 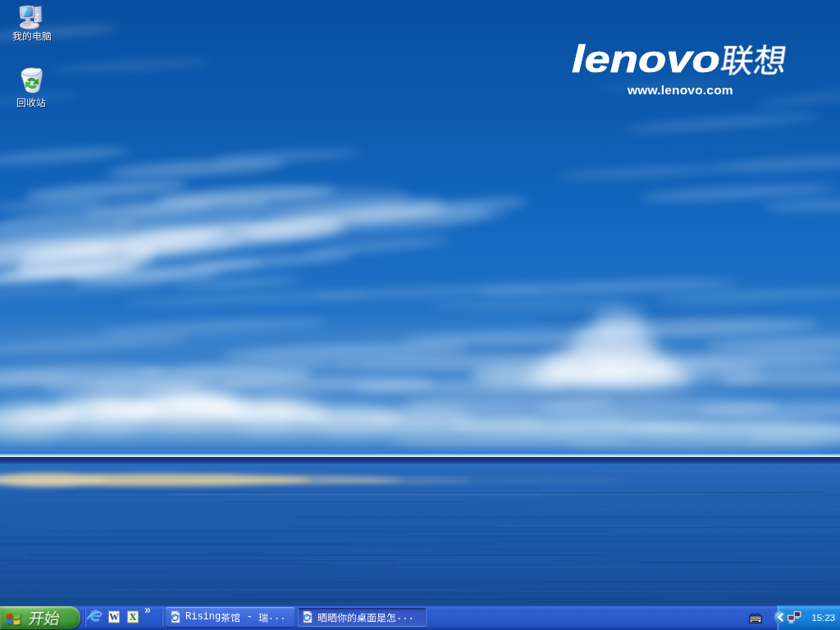 I want to click on svg-text: W, so click(x=114, y=617).